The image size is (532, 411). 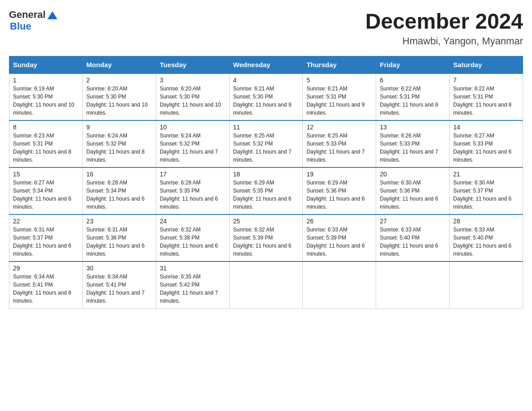 I want to click on calendar-cell: 11Sunrise: 6:25 AMSunset: 5:32 PMDayligh…, so click(x=266, y=144).